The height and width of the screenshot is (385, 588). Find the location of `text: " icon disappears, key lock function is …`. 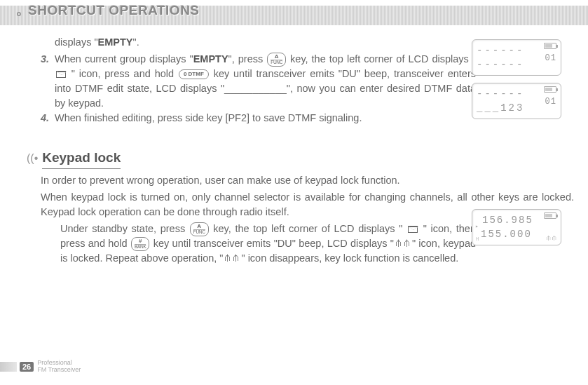

text: " icon disappears, key lock function is … is located at coordinates (350, 258).